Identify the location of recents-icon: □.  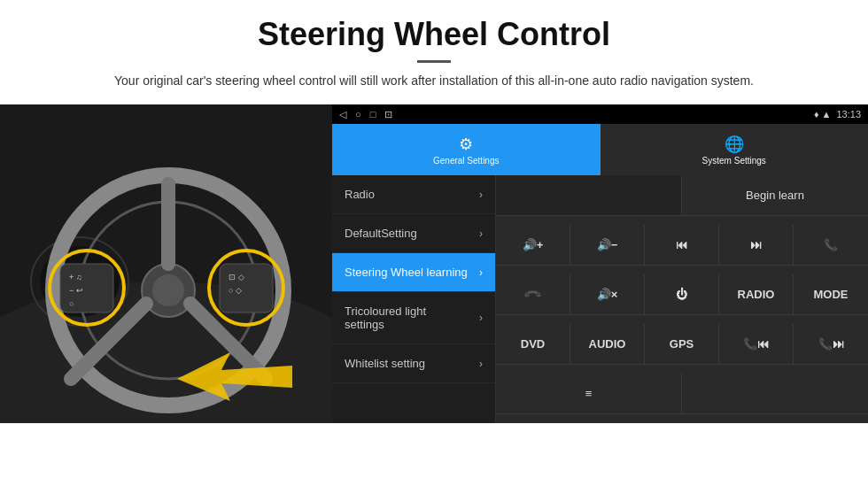
(374, 114).